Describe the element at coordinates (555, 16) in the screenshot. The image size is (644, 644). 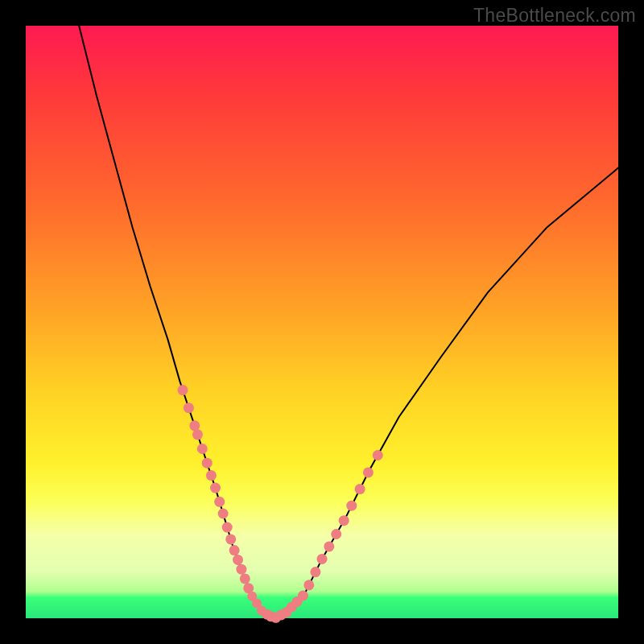
I see `watermark-text: TheBottleneck.com` at that location.